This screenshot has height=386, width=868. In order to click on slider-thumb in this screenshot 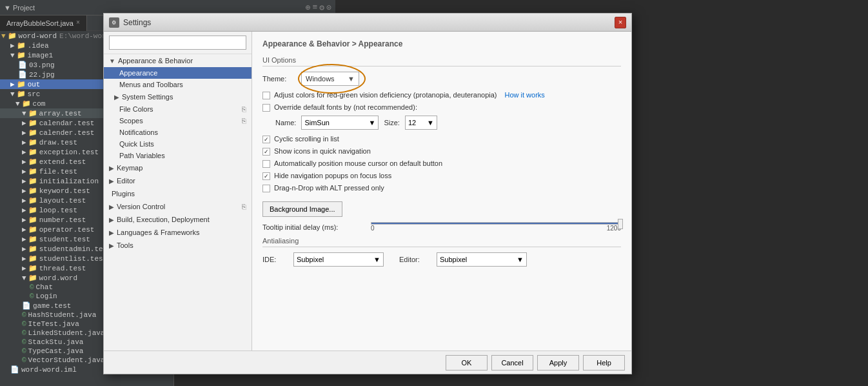, I will do `click(620, 224)`.